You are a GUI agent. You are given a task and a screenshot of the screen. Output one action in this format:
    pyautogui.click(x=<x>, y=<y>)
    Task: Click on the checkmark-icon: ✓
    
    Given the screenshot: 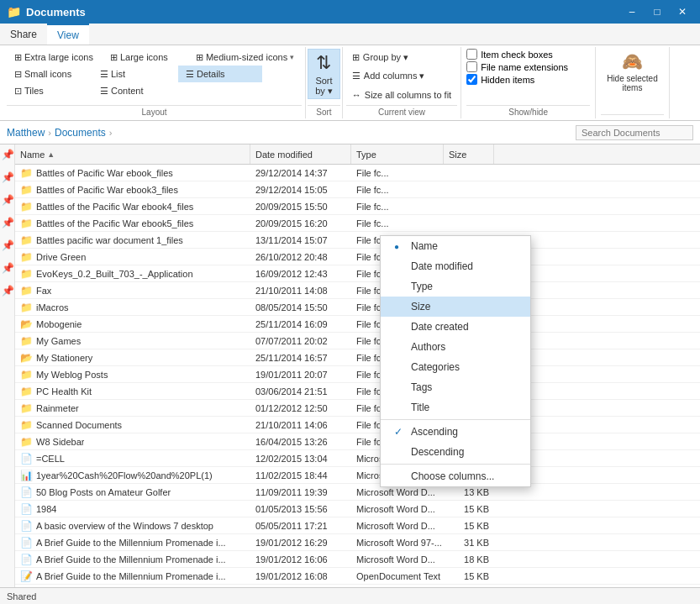 What is the action you would take?
    pyautogui.click(x=400, y=432)
    